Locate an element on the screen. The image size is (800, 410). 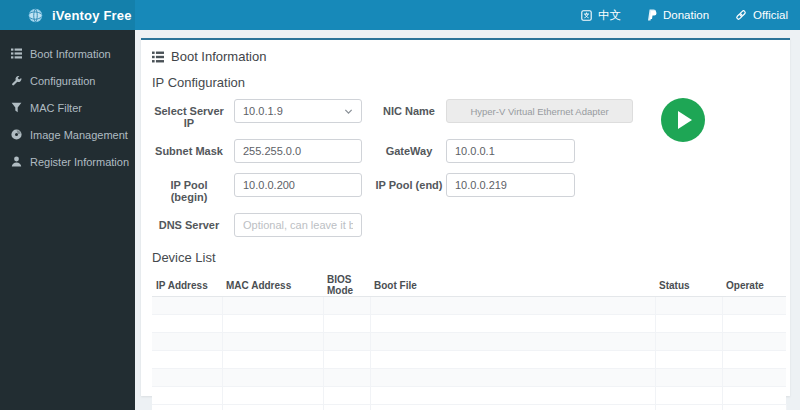
dns-server-field is located at coordinates (298, 225).